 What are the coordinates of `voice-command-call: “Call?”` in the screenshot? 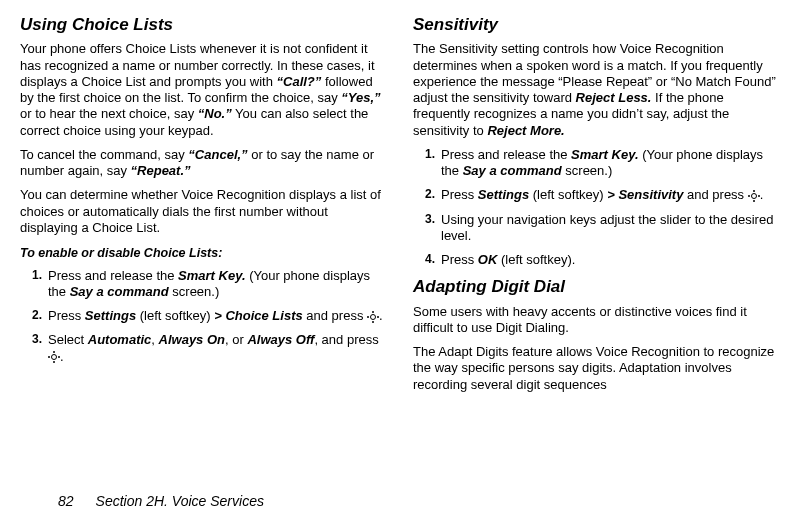 It's located at (300, 82).